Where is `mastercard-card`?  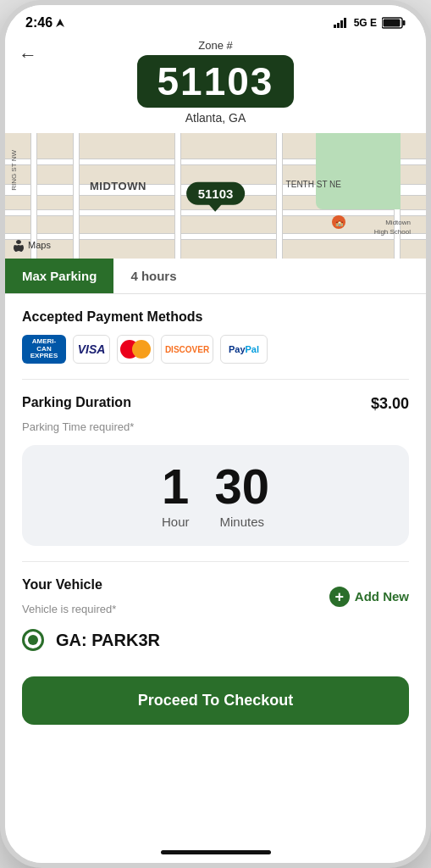 mastercard-card is located at coordinates (135, 349).